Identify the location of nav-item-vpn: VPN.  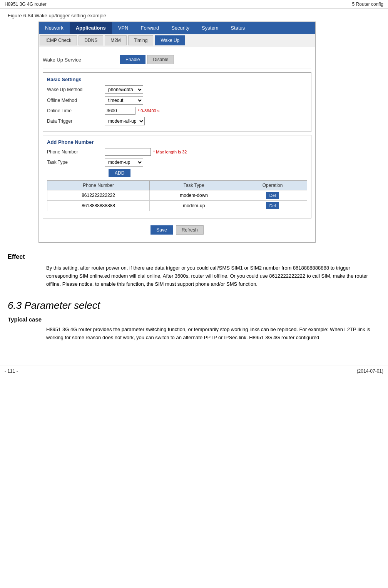
(123, 28).